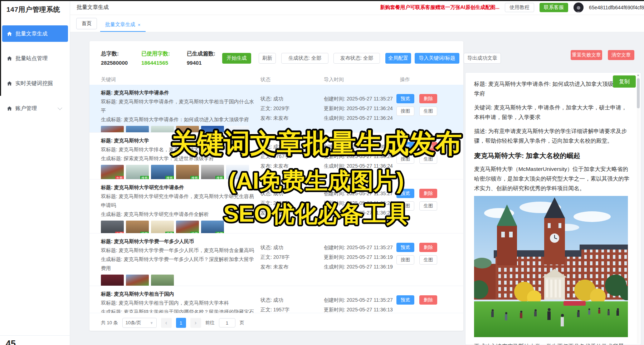  Describe the element at coordinates (621, 55) in the screenshot. I see `clear-articles-button: 清空文章` at that location.